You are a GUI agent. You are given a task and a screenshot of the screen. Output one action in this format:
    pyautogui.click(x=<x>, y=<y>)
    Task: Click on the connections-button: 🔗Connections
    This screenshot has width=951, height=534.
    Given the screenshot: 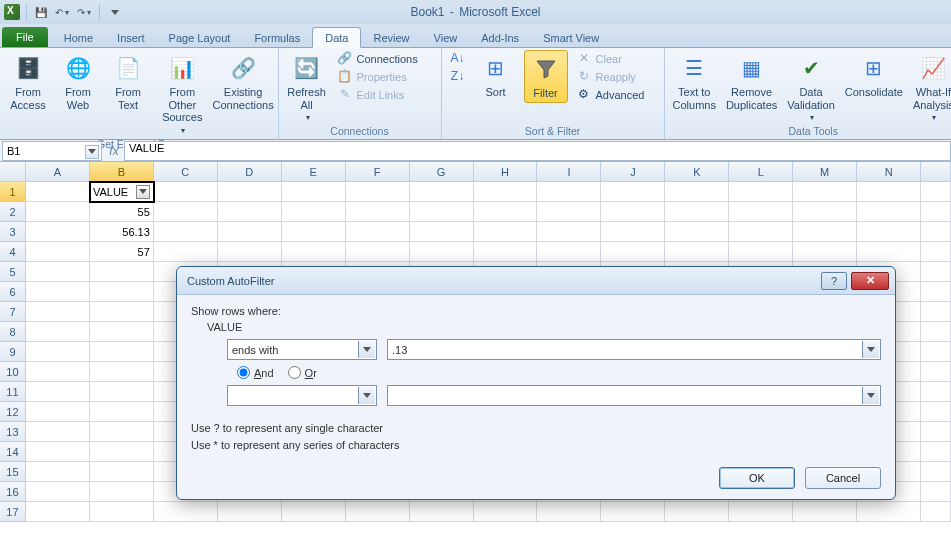 What is the action you would take?
    pyautogui.click(x=385, y=59)
    